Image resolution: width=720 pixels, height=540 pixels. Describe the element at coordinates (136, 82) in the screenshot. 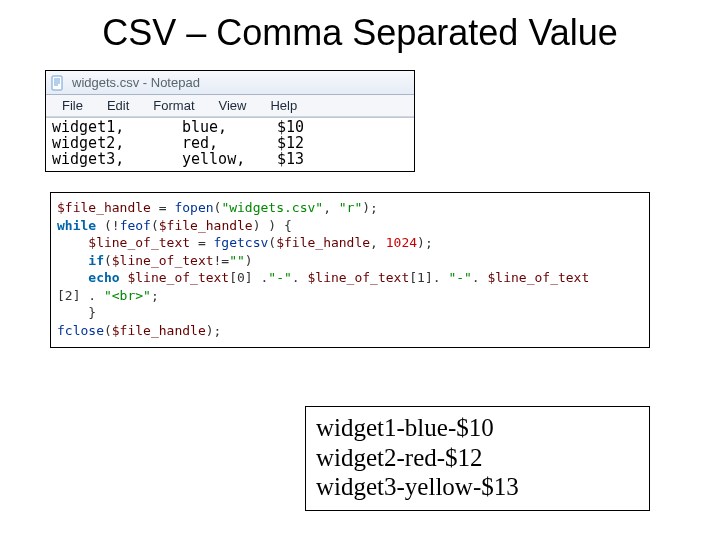

I see `notepad-title: widgets.csv - Notepad` at that location.